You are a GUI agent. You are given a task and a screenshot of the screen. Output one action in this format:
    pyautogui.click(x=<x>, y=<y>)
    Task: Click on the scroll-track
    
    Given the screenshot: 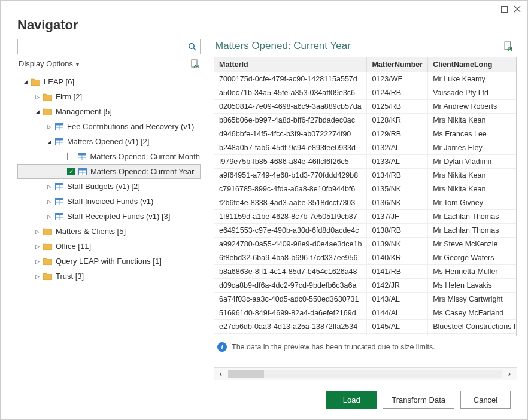 What is the action you would take?
    pyautogui.click(x=365, y=374)
    